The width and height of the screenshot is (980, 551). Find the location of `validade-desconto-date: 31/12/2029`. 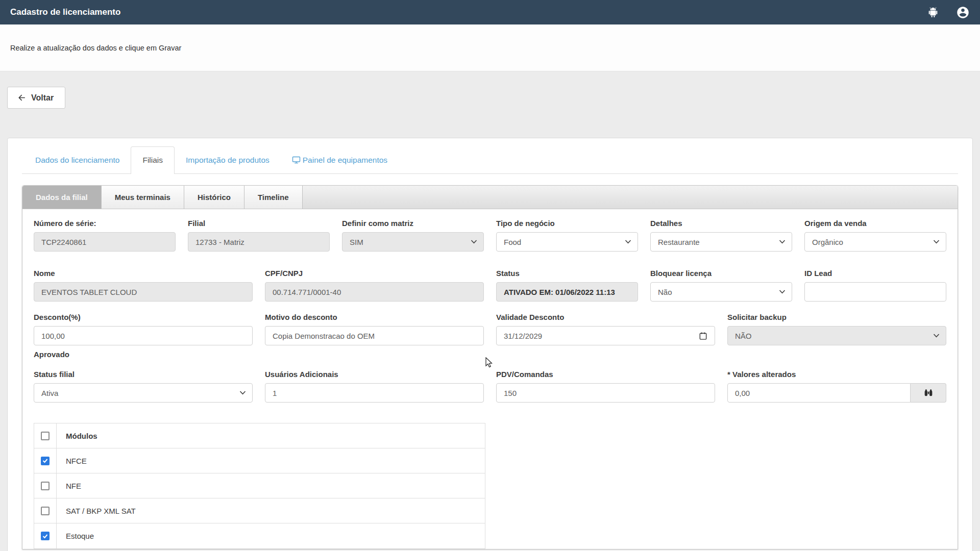

validade-desconto-date: 31/12/2029 is located at coordinates (605, 336).